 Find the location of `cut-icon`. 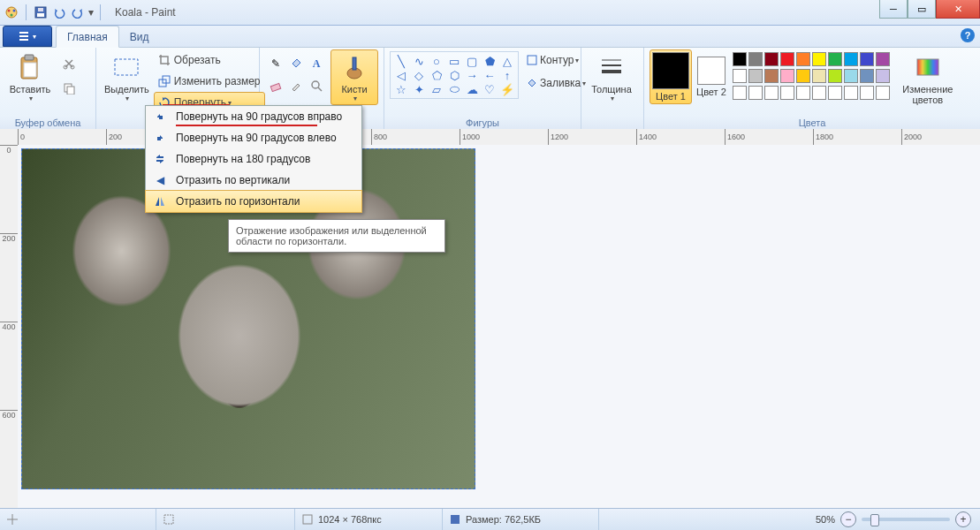

cut-icon is located at coordinates (69, 64).